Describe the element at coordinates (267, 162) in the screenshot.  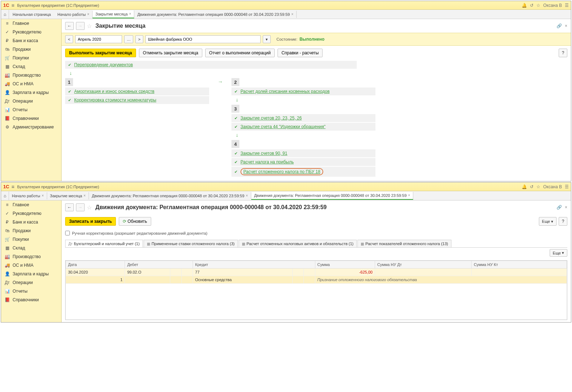
I see `operation-link: Расчет налога на прибыль` at that location.